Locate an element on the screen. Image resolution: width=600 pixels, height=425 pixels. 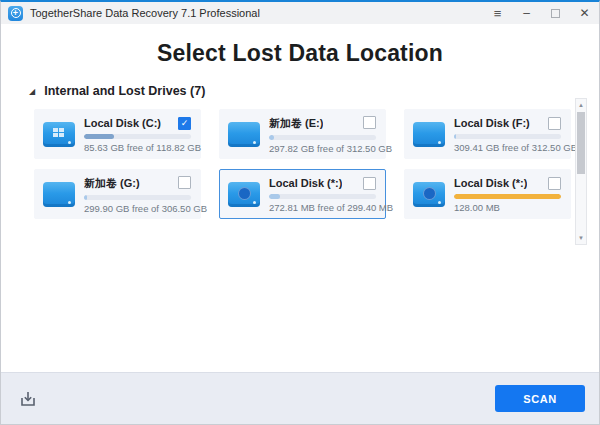
drive-checkbox: ✓ is located at coordinates (184, 124).